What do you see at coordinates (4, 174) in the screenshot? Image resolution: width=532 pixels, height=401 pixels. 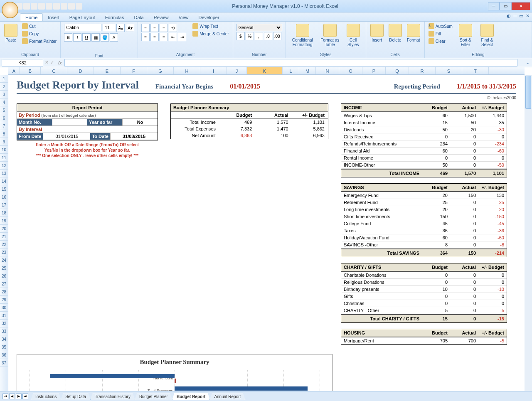 I see `row-header: 13` at bounding box center [4, 174].